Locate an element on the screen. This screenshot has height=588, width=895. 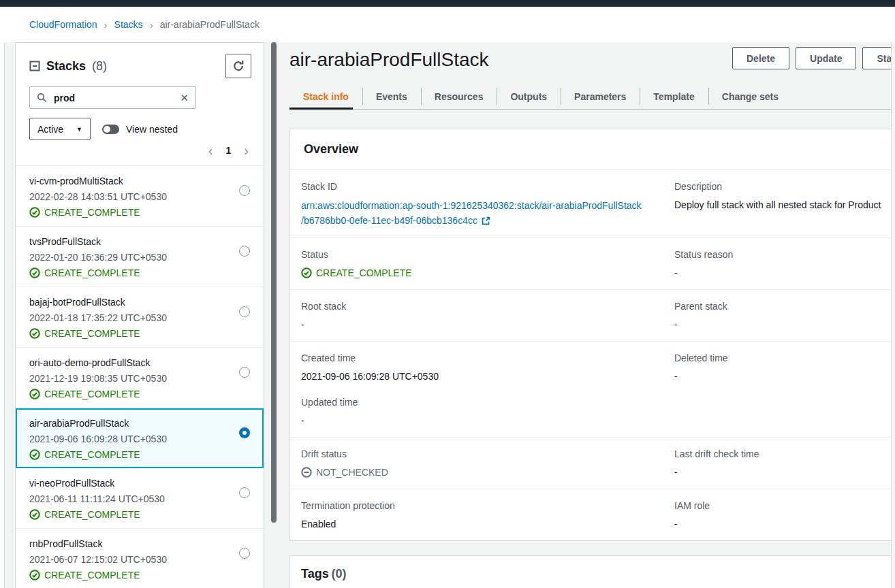
view-nested-toggle-group: View nested is located at coordinates (140, 129).